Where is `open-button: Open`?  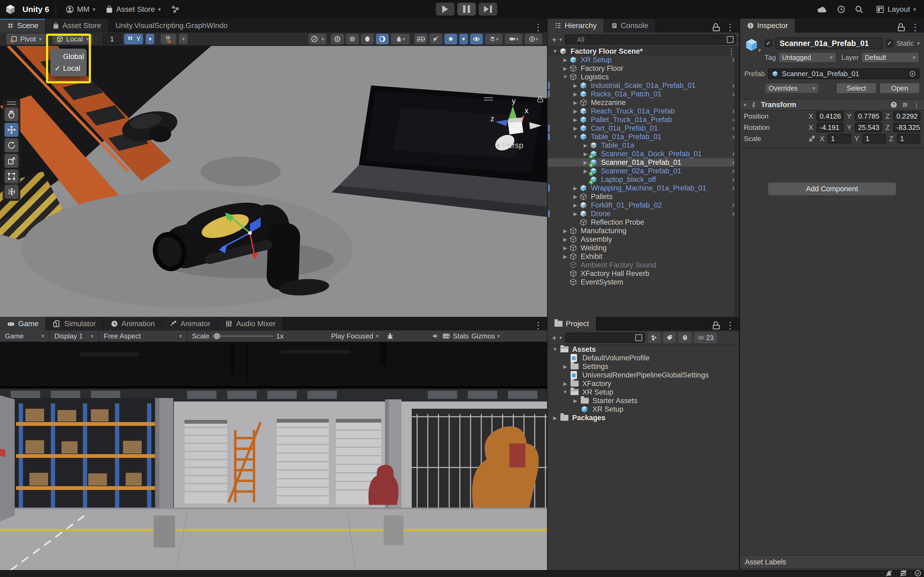 open-button: Open is located at coordinates (900, 88).